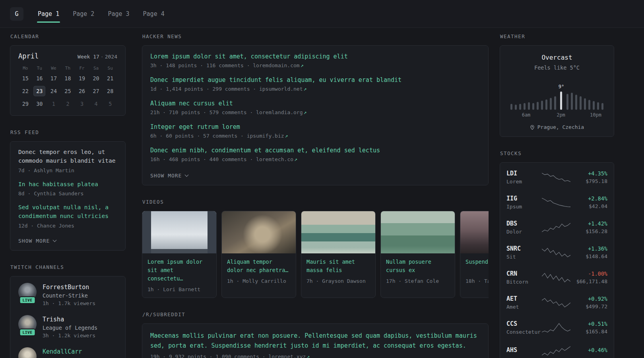  I want to click on hn-show-more-button: SHOW MORE, so click(169, 176).